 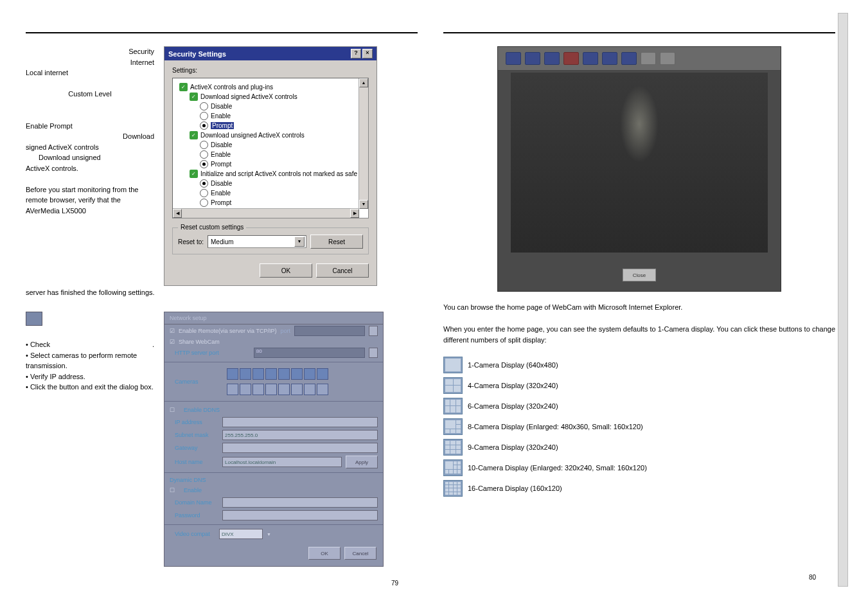 I want to click on wc-http-spin, so click(x=373, y=353).